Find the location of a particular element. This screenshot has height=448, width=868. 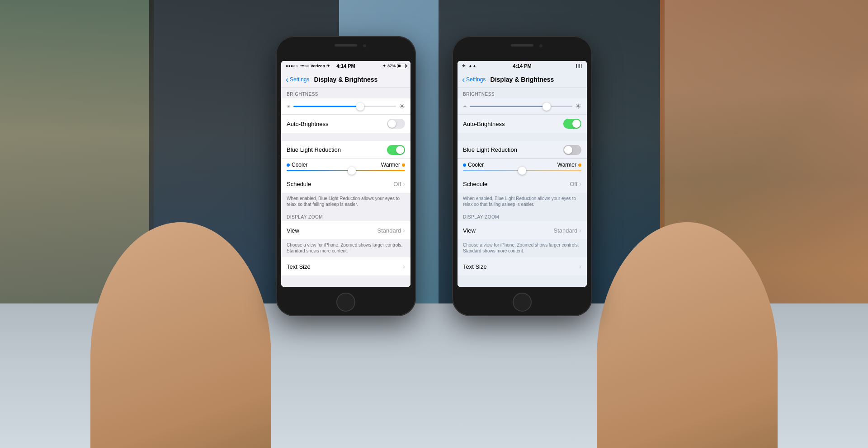

blue-light-row-1: Blue Light Reduction is located at coordinates (346, 150).